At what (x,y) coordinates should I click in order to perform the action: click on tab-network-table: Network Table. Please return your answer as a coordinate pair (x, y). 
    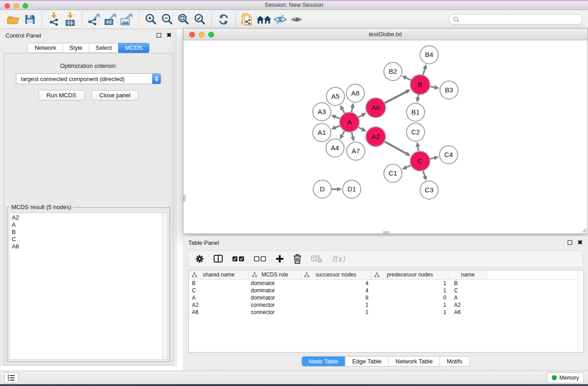
    Looking at the image, I should click on (414, 361).